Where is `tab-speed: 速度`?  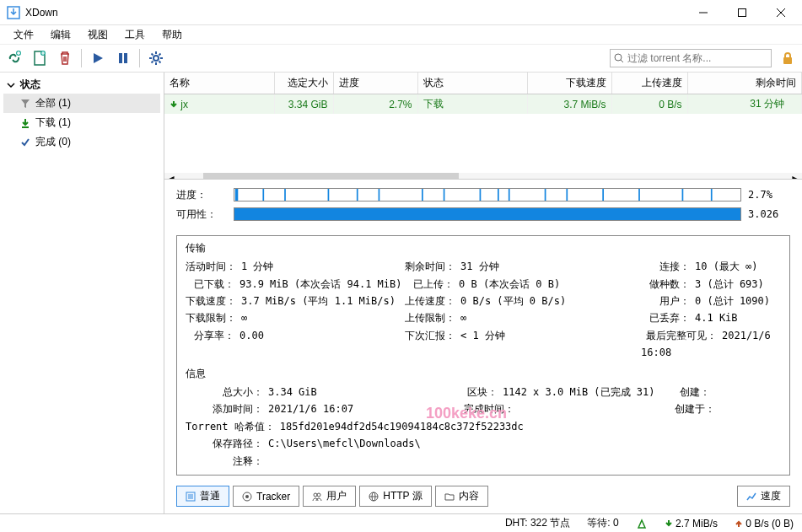
tab-speed: 速度 is located at coordinates (764, 496).